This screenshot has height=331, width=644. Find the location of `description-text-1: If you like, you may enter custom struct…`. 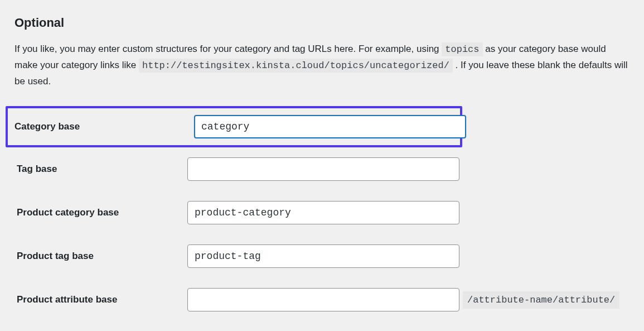

description-text-1: If you like, you may enter custom struct… is located at coordinates (228, 49).